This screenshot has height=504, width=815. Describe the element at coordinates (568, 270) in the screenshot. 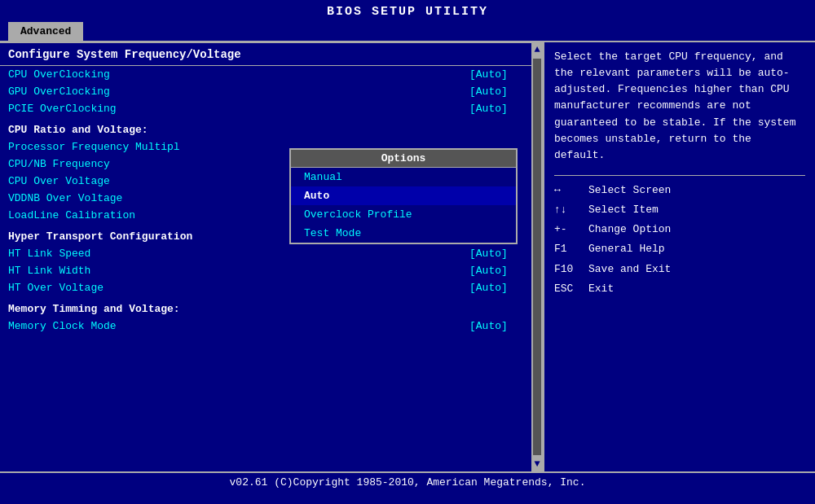

I see `key-sym-save: F10` at that location.